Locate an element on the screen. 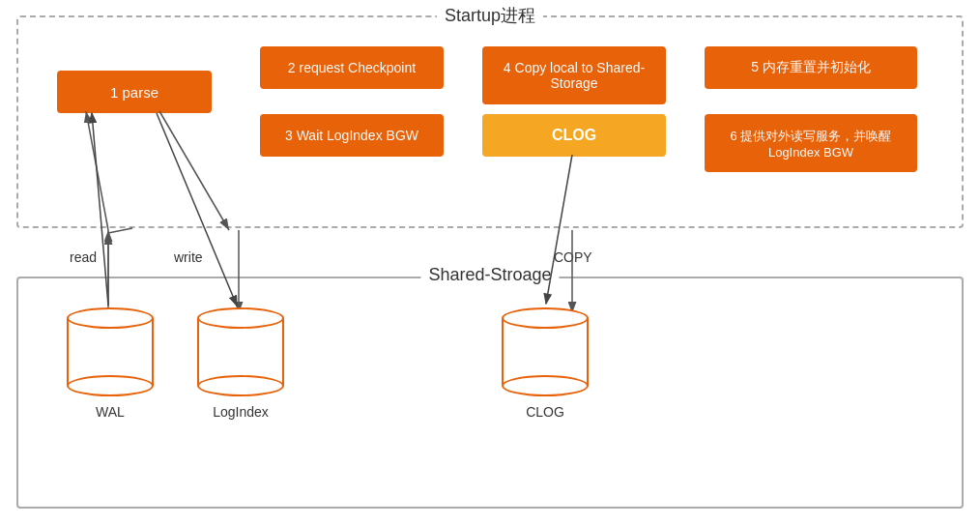 This screenshot has height=525, width=980. cyl-label-wal: WAL is located at coordinates (110, 412).